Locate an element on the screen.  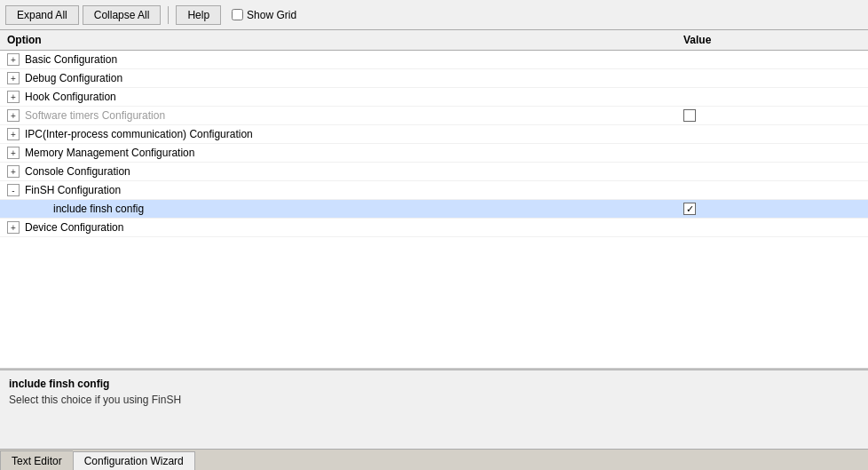
description-title: include finsh config is located at coordinates (434, 384).